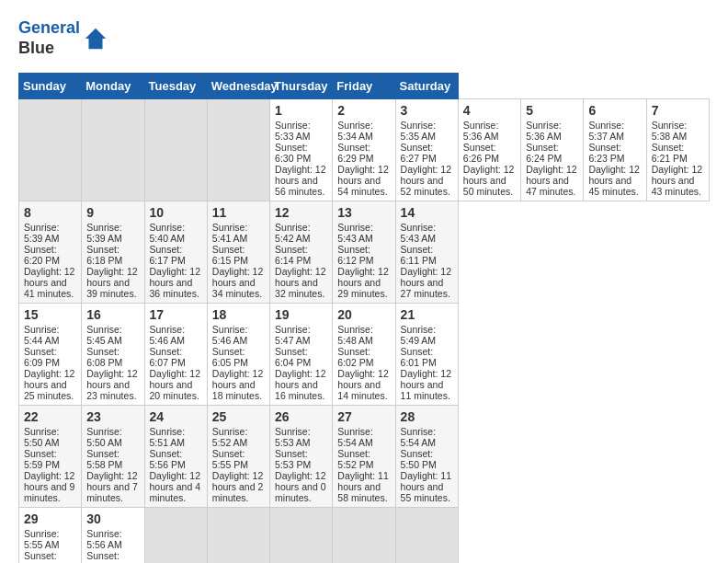 The image size is (728, 563). Describe the element at coordinates (552, 110) in the screenshot. I see `day-number: 5` at that location.